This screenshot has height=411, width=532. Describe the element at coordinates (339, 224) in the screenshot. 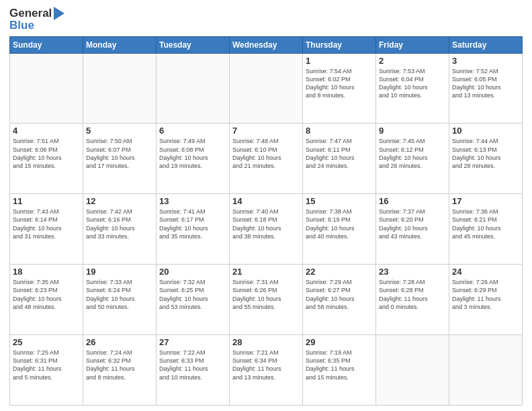

I see `day-info: Sunrise: 7:38 AM Sunset: 6:19 PM Dayligh…` at that location.